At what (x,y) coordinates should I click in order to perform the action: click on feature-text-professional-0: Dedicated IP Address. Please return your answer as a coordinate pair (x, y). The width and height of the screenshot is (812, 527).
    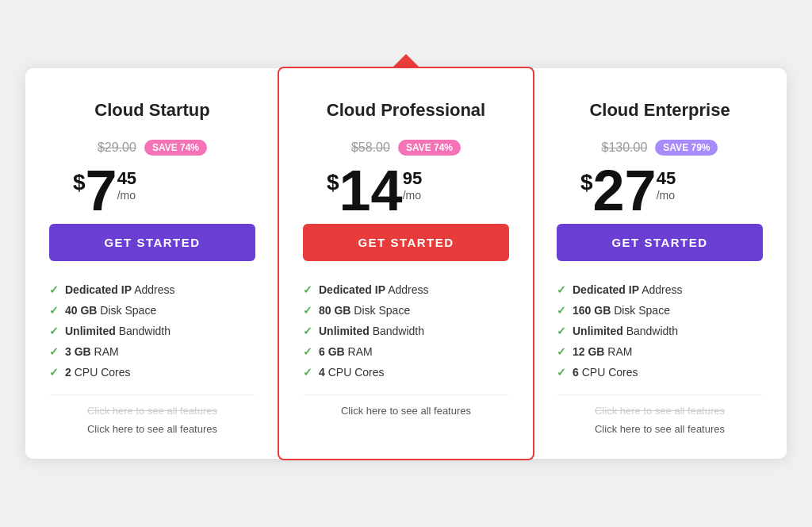
    Looking at the image, I should click on (374, 290).